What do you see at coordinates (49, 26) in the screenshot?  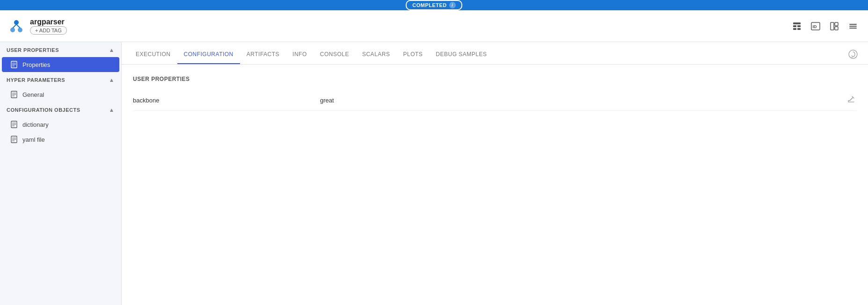 I see `header-title-group: argparser + ADD TAG` at bounding box center [49, 26].